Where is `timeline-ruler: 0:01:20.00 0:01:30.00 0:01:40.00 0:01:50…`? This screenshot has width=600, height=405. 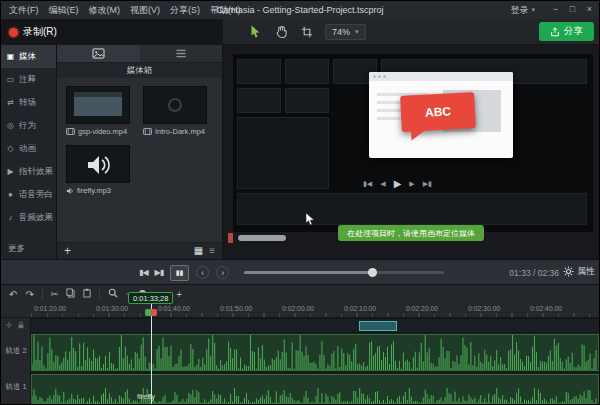 timeline-ruler: 0:01:20.00 0:01:30.00 0:01:40.00 0:01:50… is located at coordinates (300, 310).